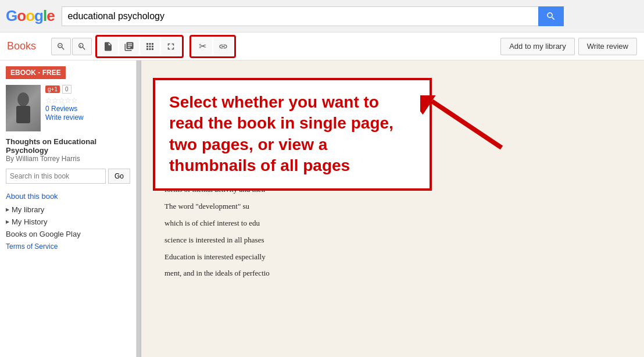 This screenshot has height=357, width=644. What do you see at coordinates (551, 16) in the screenshot?
I see `search-icon` at bounding box center [551, 16].